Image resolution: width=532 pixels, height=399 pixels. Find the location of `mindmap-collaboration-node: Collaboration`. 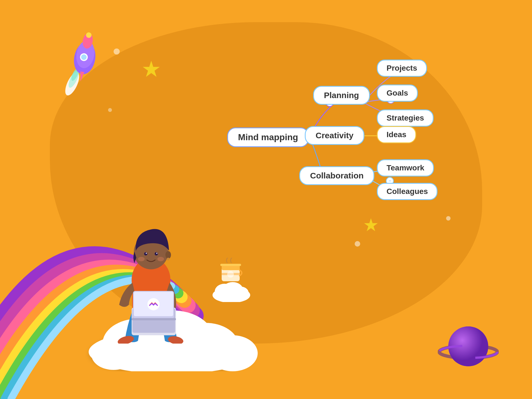

mindmap-collaboration-node: Collaboration is located at coordinates (337, 176).